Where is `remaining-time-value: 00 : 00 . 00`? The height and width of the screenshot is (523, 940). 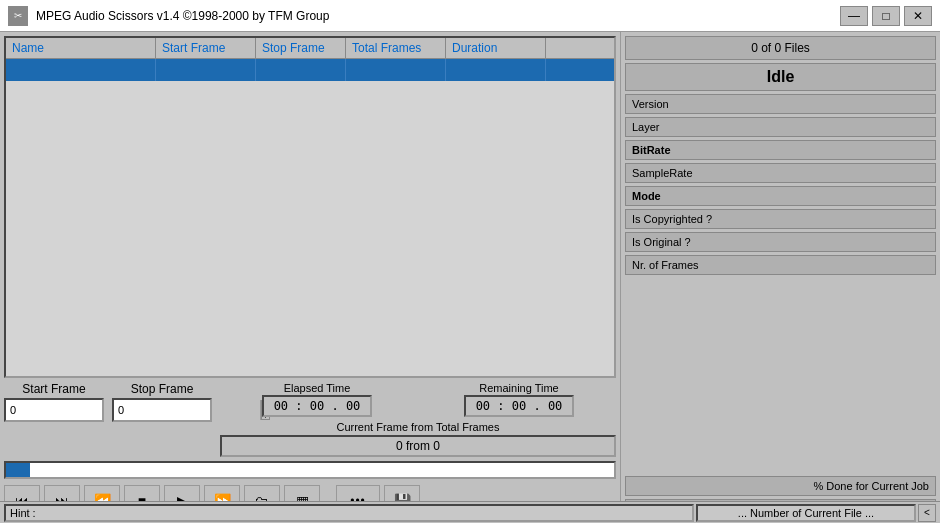 remaining-time-value: 00 : 00 . 00 is located at coordinates (519, 406).